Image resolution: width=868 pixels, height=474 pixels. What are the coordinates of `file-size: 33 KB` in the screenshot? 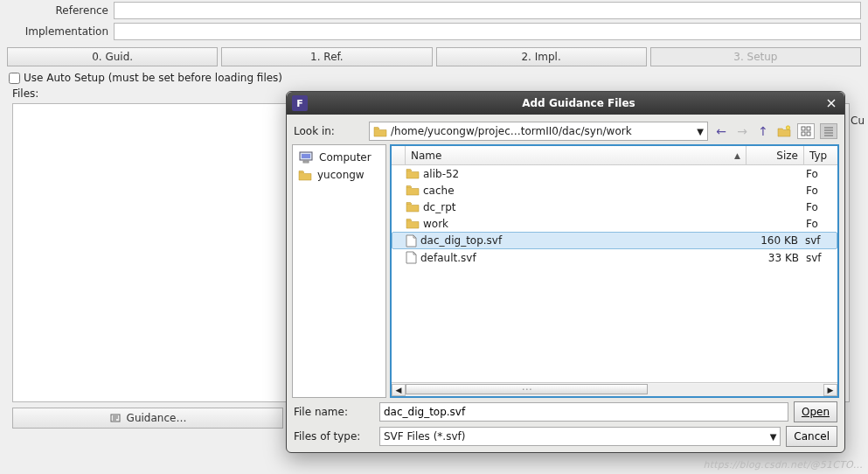 It's located at (775, 258).